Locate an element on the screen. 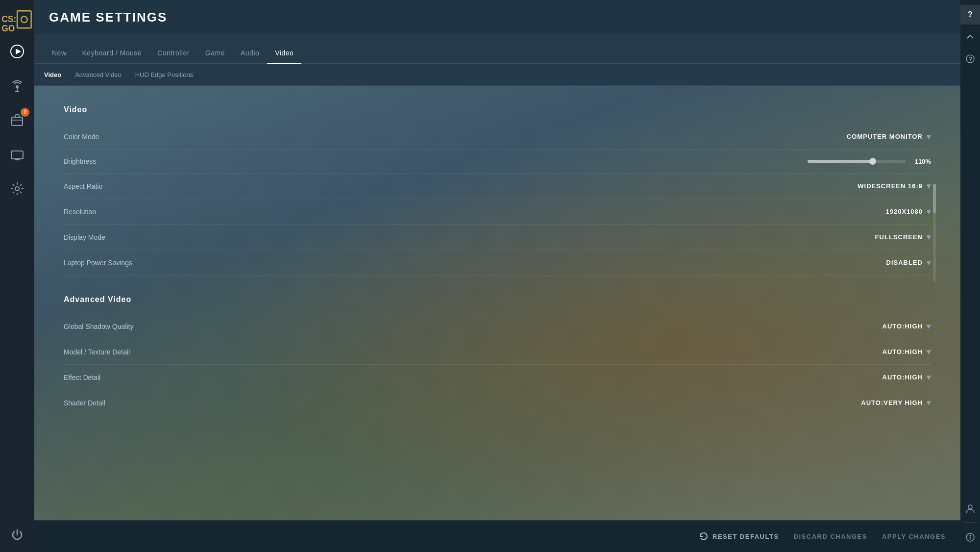 The width and height of the screenshot is (980, 552). setting-color-mode: Color Mode COMPUTER MONITOR ▾ is located at coordinates (497, 137).